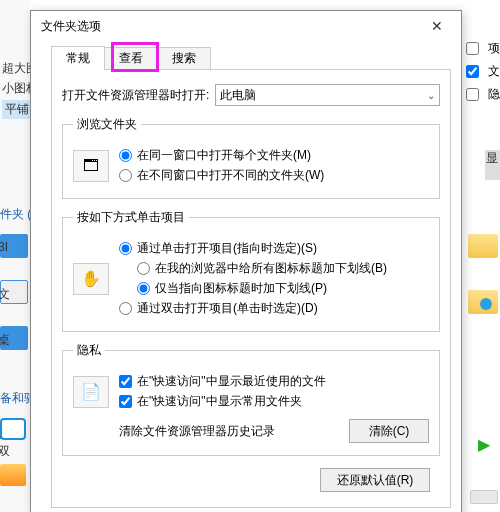 This screenshot has height=512, width=500. I want to click on single-click-option: 通过单击打开项目(指向时选定)(S), so click(274, 248).